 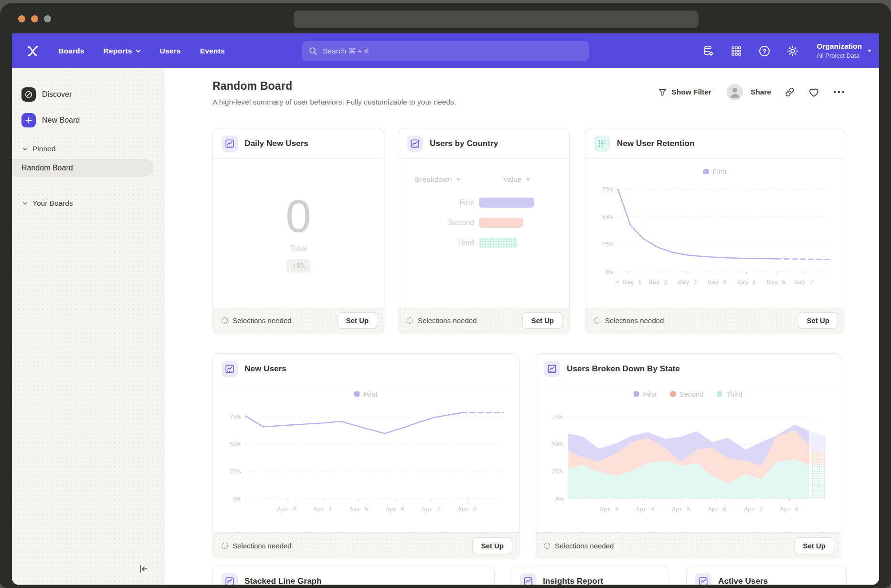 I want to click on mixpanel-logo, so click(x=32, y=51).